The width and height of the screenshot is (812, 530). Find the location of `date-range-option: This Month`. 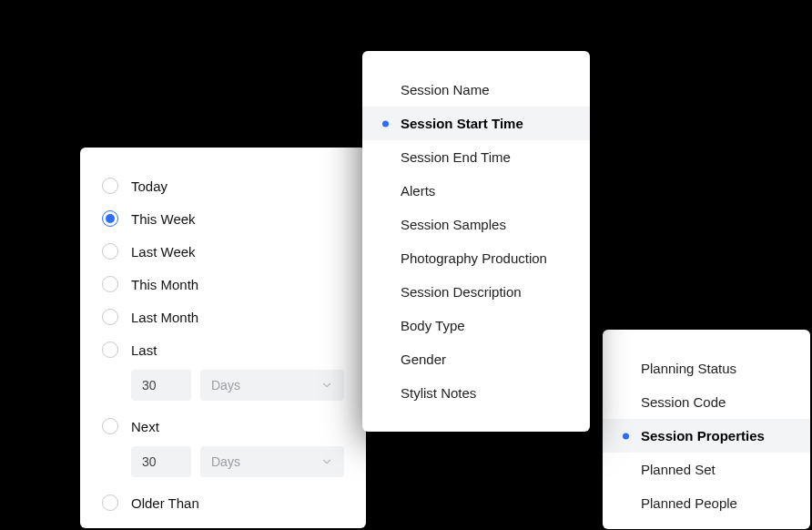

date-range-option: This Month is located at coordinates (223, 284).